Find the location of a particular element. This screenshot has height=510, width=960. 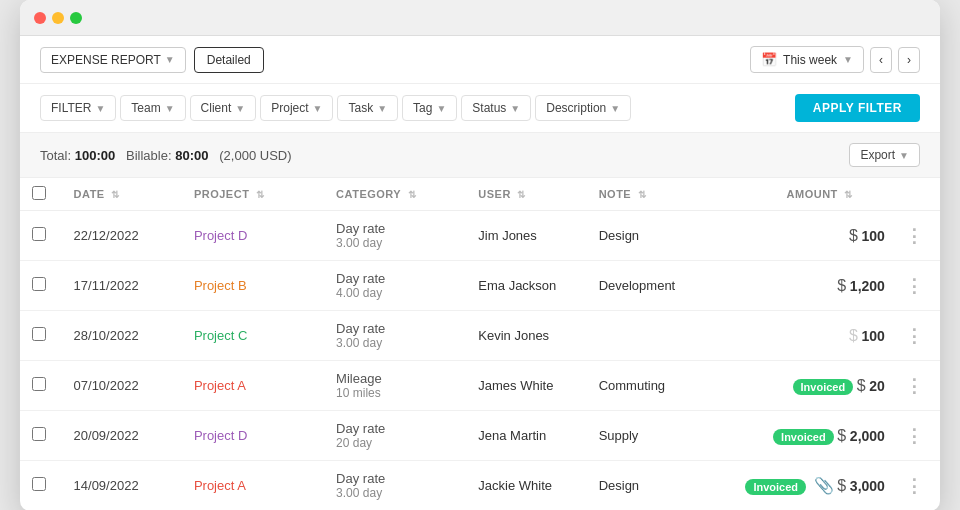

expense-report-label: EXPENSE REPORT is located at coordinates (106, 60).